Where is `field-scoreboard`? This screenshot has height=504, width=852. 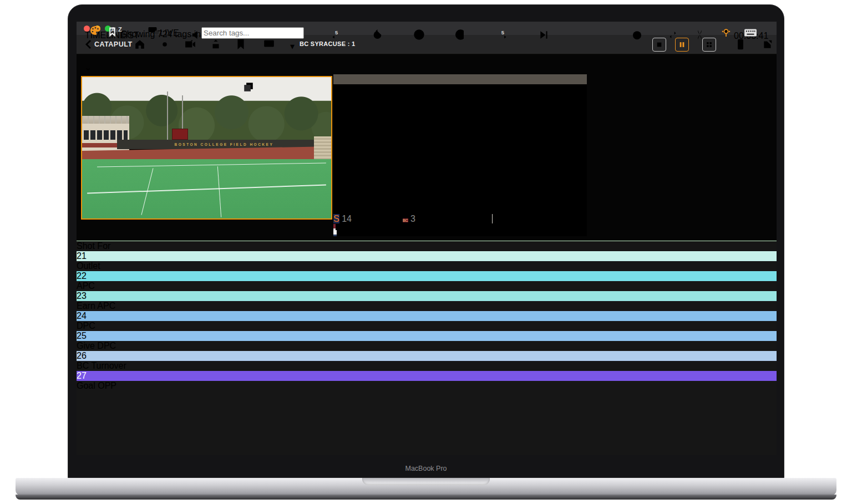
field-scoreboard is located at coordinates (180, 134).